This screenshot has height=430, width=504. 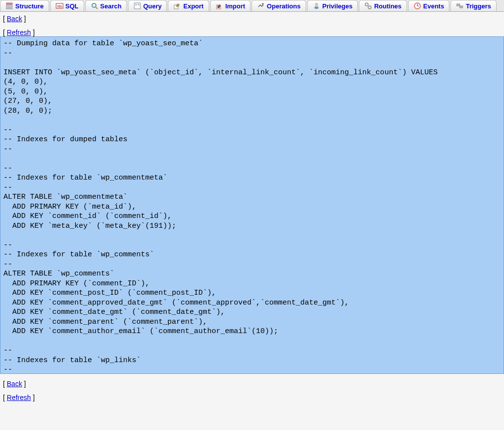 What do you see at coordinates (30, 6) in the screenshot?
I see `tab-label: Structure` at bounding box center [30, 6].